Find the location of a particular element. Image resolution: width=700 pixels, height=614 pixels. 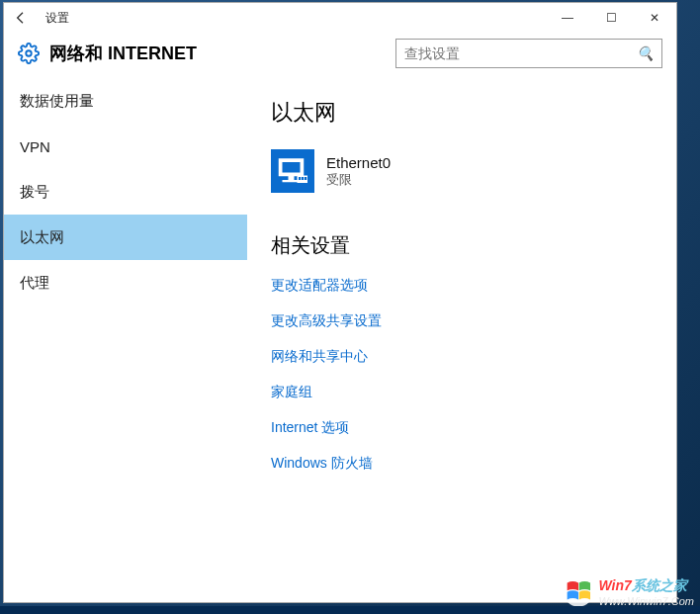

maximize-button: ☐ is located at coordinates (611, 18).